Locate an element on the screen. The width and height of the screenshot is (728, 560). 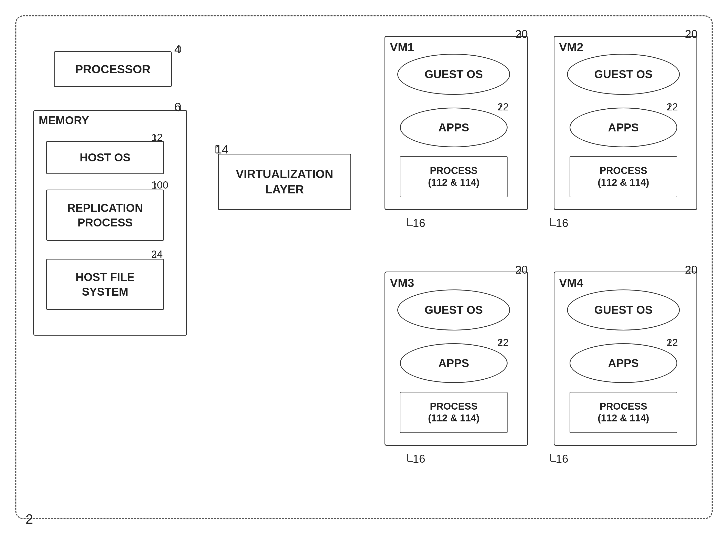
host-file-system-ref-bracket is located at coordinates (151, 255).